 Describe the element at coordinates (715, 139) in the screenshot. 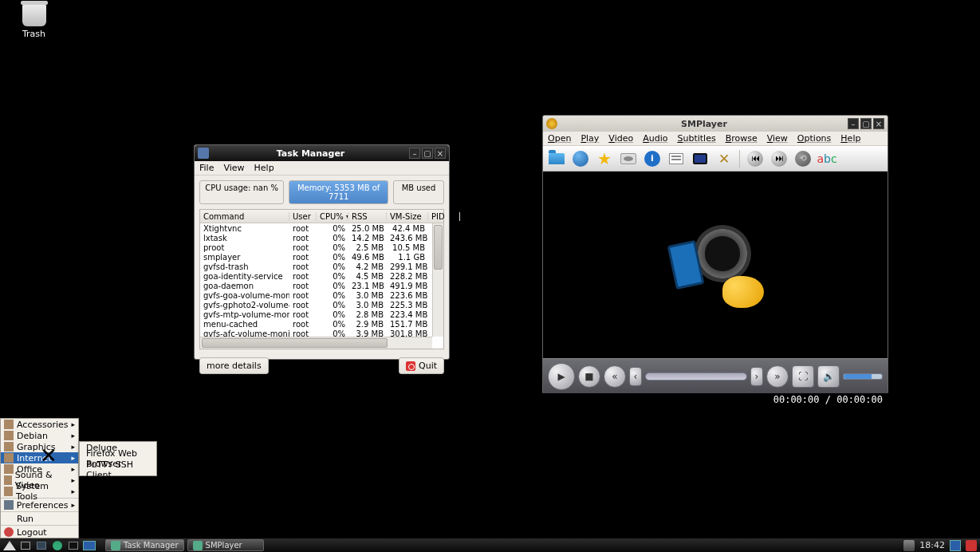

I see `menubar-smplayer: Open Play Video Audio Subtitles Browse V…` at that location.